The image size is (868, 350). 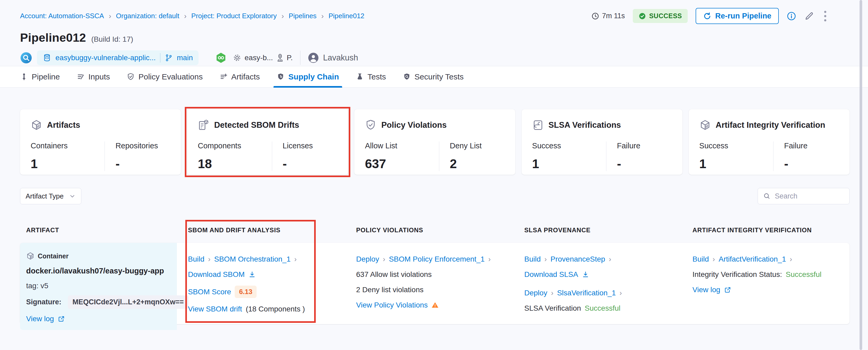 What do you see at coordinates (62, 16) in the screenshot?
I see `breadcrumb-account: Account: Automation-SSCA` at bounding box center [62, 16].